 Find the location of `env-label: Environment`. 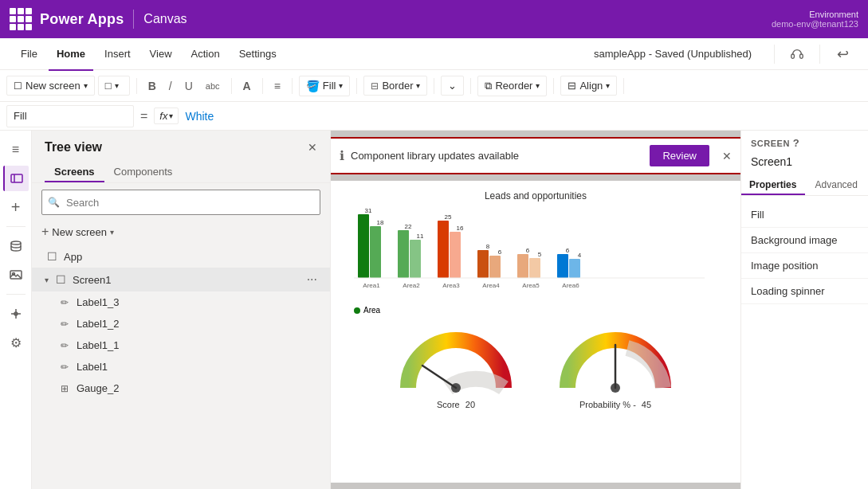

env-label: Environment is located at coordinates (815, 14).